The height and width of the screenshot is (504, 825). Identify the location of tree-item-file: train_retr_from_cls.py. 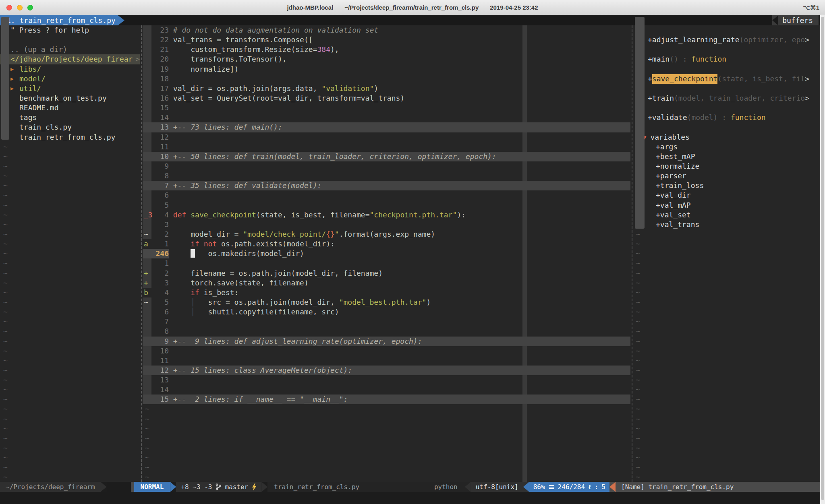
(70, 137).